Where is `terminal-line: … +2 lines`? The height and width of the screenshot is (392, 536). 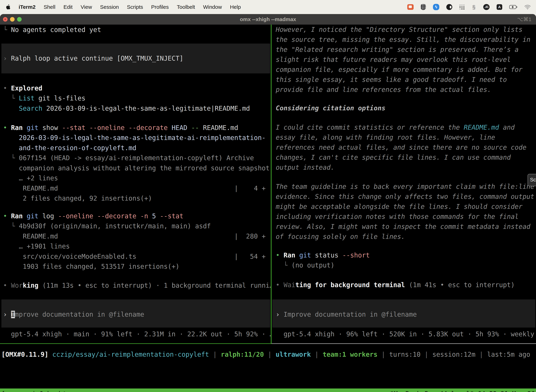 terminal-line: … +2 lines is located at coordinates (30, 178).